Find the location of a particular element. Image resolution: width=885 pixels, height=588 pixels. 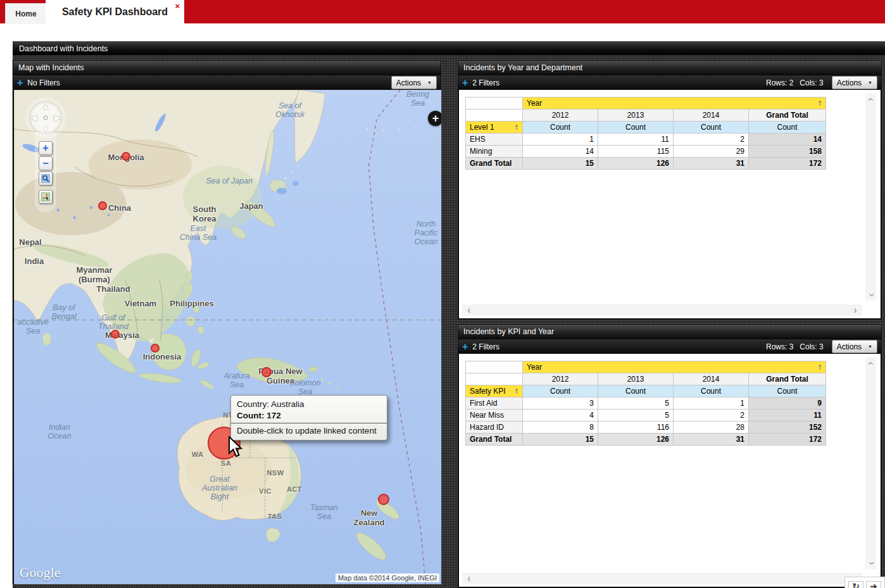

zoom-in-icon: + is located at coordinates (46, 148).